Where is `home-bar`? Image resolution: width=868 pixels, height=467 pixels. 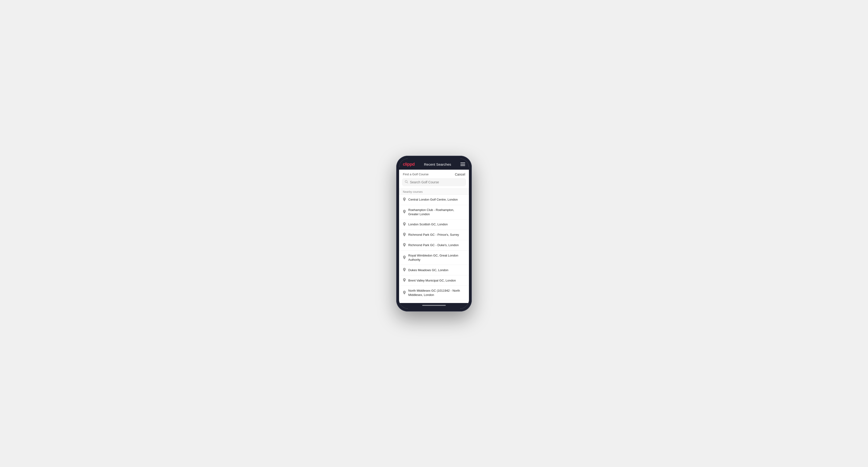 home-bar is located at coordinates (434, 305).